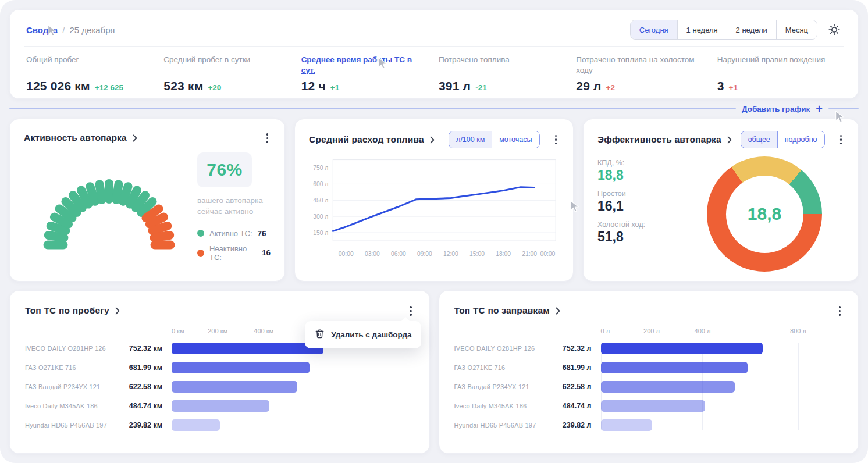 The height and width of the screenshot is (463, 868). I want to click on stat-value: 3, so click(721, 86).